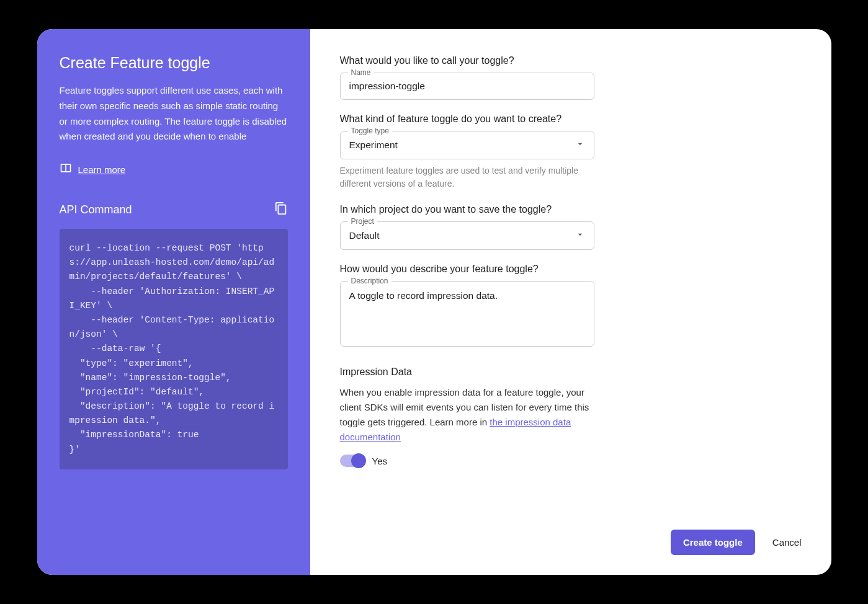 This screenshot has width=868, height=604. What do you see at coordinates (365, 236) in the screenshot?
I see `project-select-value: Default` at bounding box center [365, 236].